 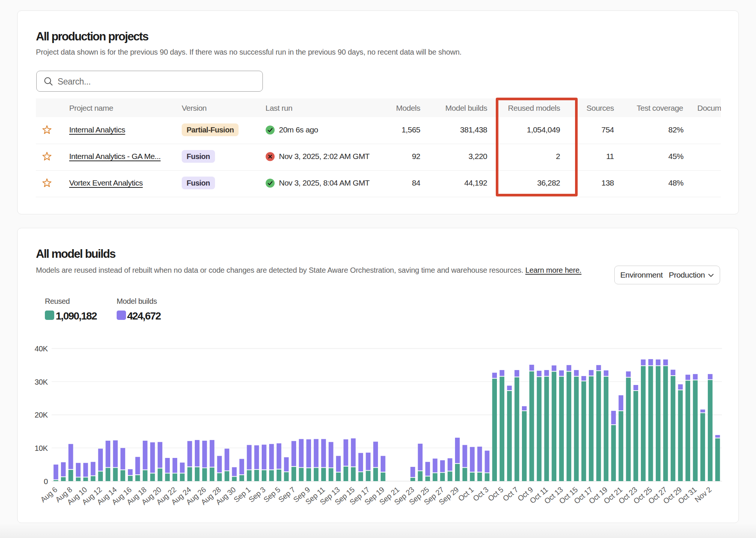 I want to click on svg-text: Sep 3, so click(x=257, y=495).